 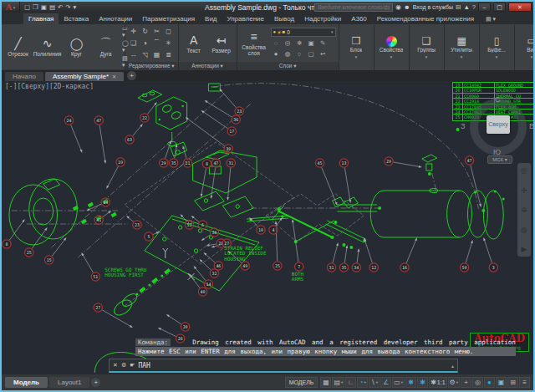 I want to click on layer-unisolate-icon: ◍, so click(x=288, y=54).